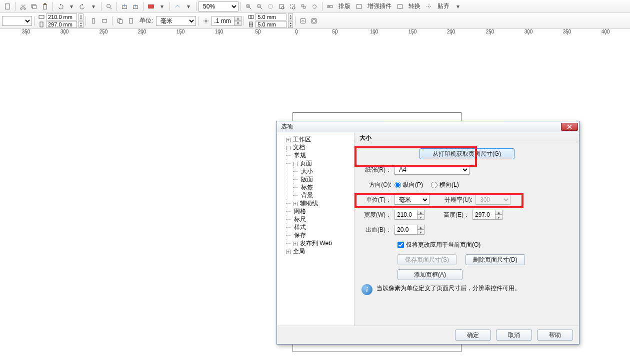 The width and height of the screenshot is (630, 364). Describe the element at coordinates (398, 185) in the screenshot. I see `portrait-radio-input` at that location.